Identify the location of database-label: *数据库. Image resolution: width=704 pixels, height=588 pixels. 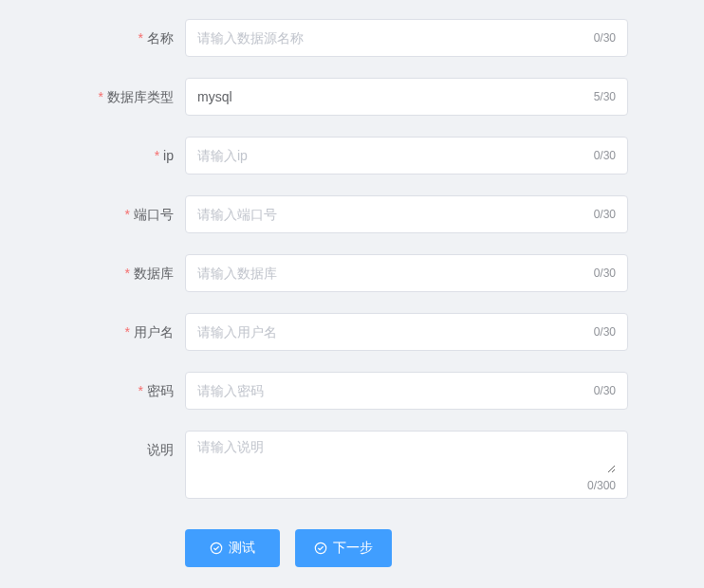
(93, 273).